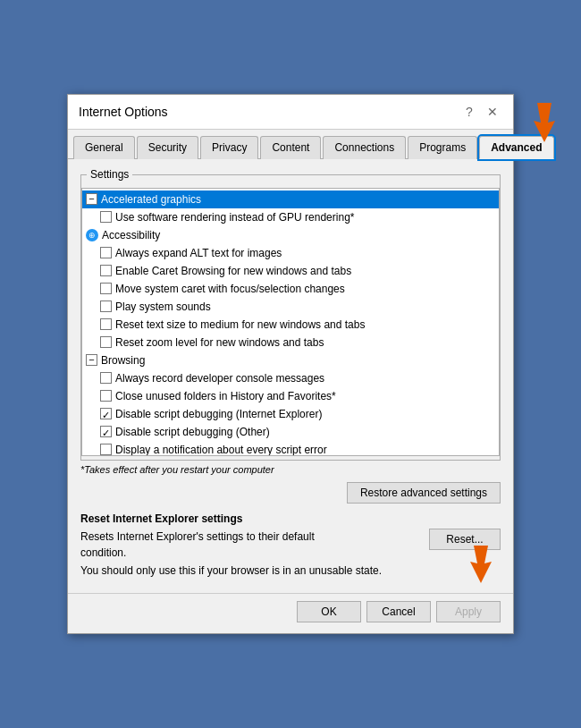 This screenshot has height=728, width=581. What do you see at coordinates (290, 343) in the screenshot?
I see `list-item: Reset zoom level for new windows and tab…` at bounding box center [290, 343].